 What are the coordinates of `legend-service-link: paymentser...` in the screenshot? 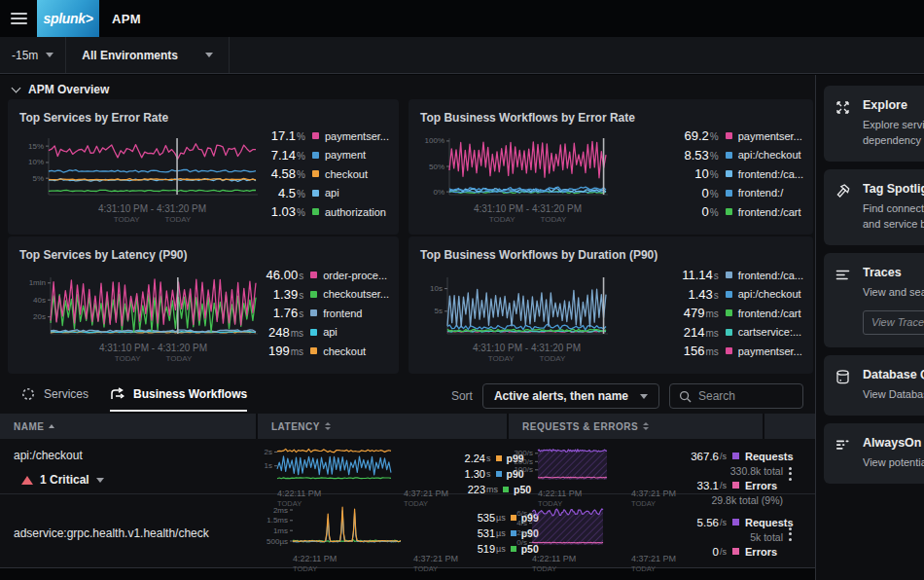 It's located at (357, 136).